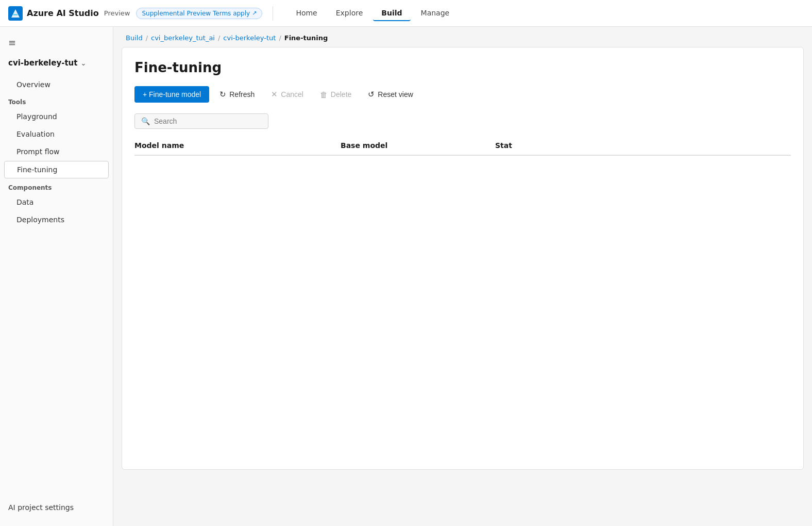 Image resolution: width=812 pixels, height=526 pixels. Describe the element at coordinates (199, 13) in the screenshot. I see `preview-terms-link: Supplemental Preview Terms apply ↗` at that location.